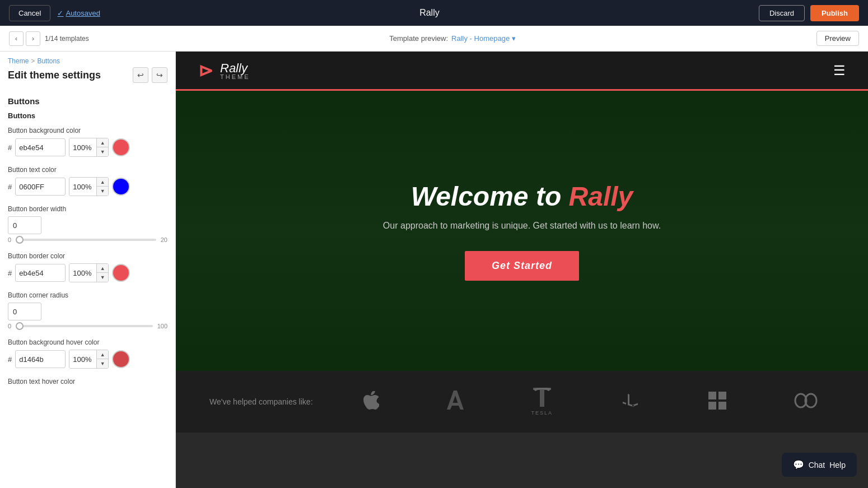  Describe the element at coordinates (40, 273) in the screenshot. I see `button-border-color-input` at that location.